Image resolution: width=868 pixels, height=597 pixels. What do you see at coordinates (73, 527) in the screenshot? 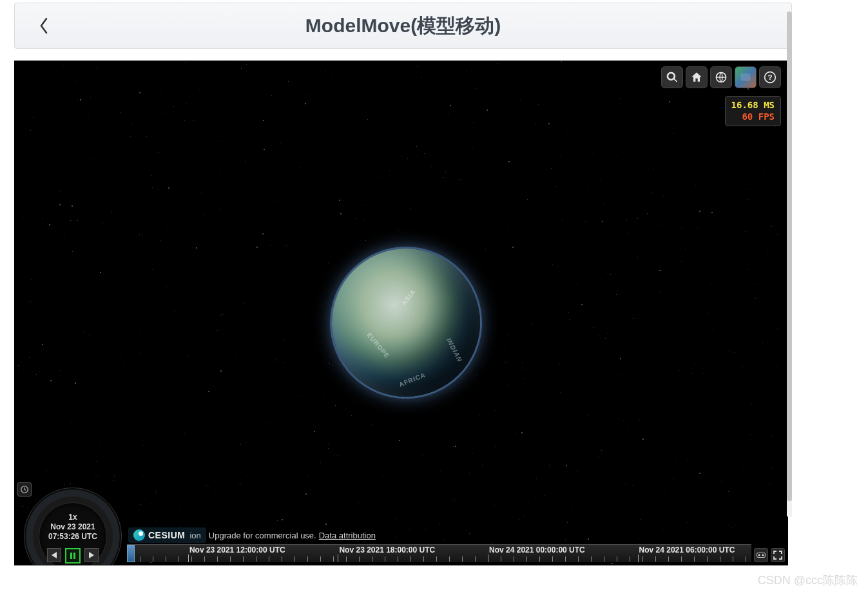
I see `clock-date: Nov 23 2021` at bounding box center [73, 527].